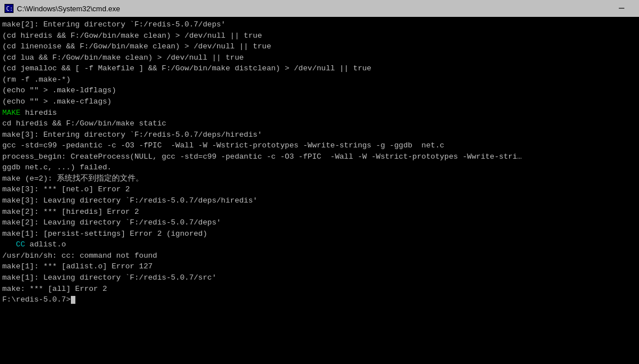  Describe the element at coordinates (46, 244) in the screenshot. I see `cc-target: adlist.o` at that location.